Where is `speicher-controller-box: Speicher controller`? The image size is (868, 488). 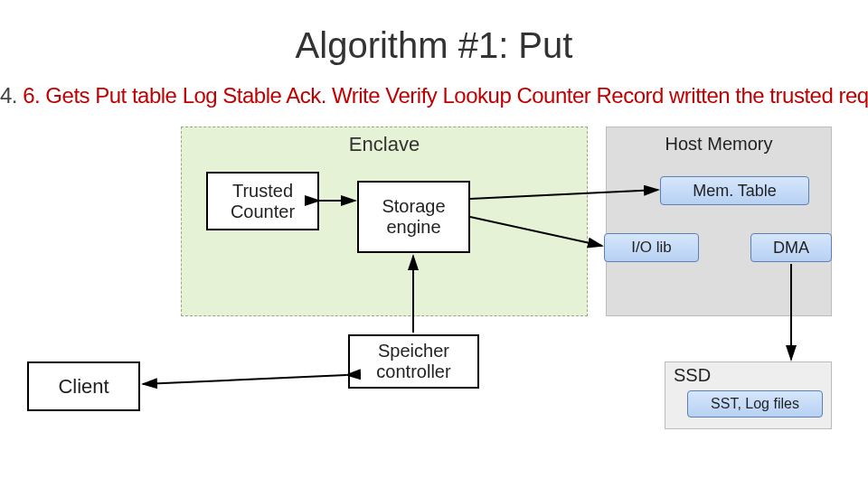
speicher-controller-box: Speicher controller is located at coordinates (414, 361).